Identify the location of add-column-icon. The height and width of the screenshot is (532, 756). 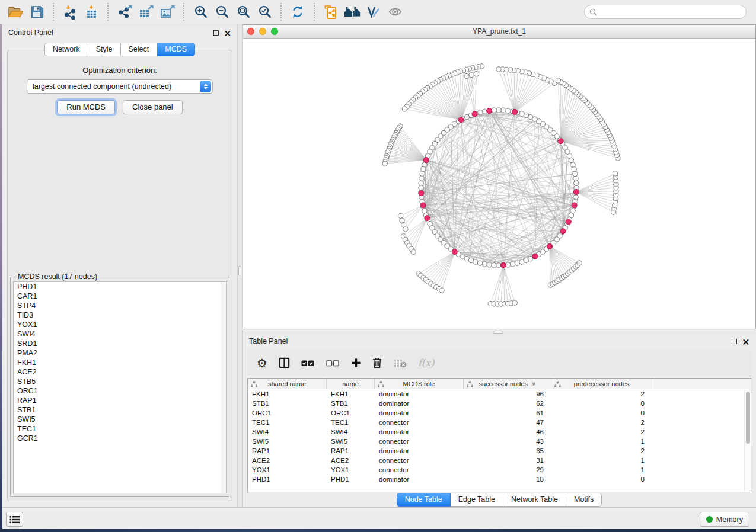
(356, 363).